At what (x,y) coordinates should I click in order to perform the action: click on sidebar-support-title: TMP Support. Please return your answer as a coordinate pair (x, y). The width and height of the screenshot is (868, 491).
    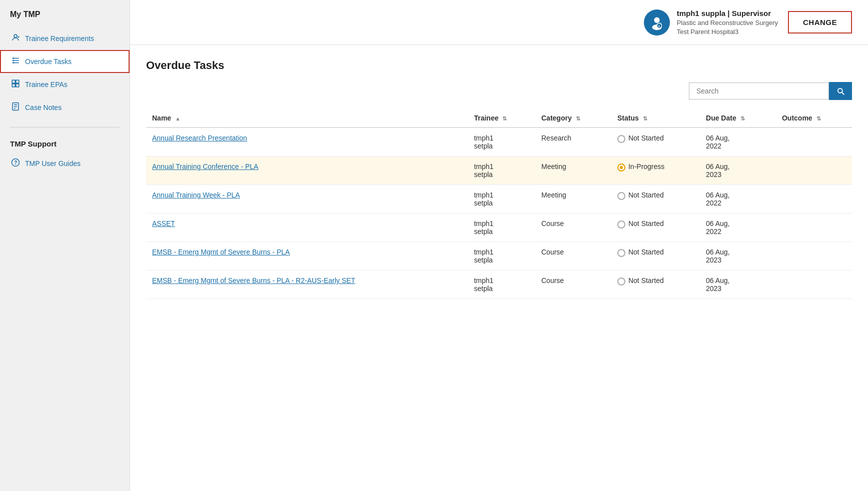
    Looking at the image, I should click on (65, 144).